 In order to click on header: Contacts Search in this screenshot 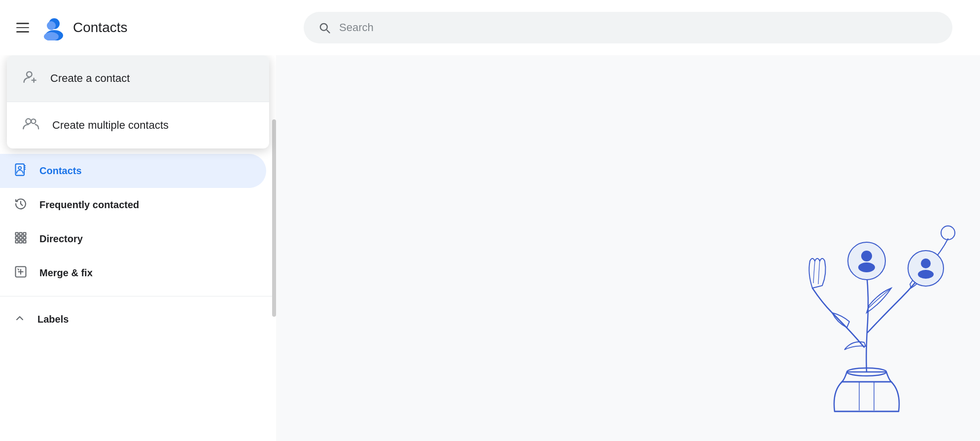, I will do `click(490, 28)`.